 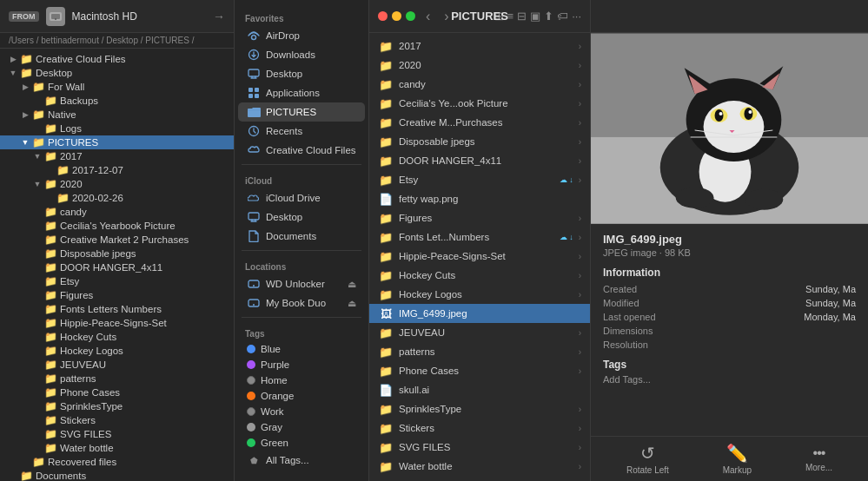 I want to click on tree-item: ▶ 📁 Backups, so click(x=116, y=101).